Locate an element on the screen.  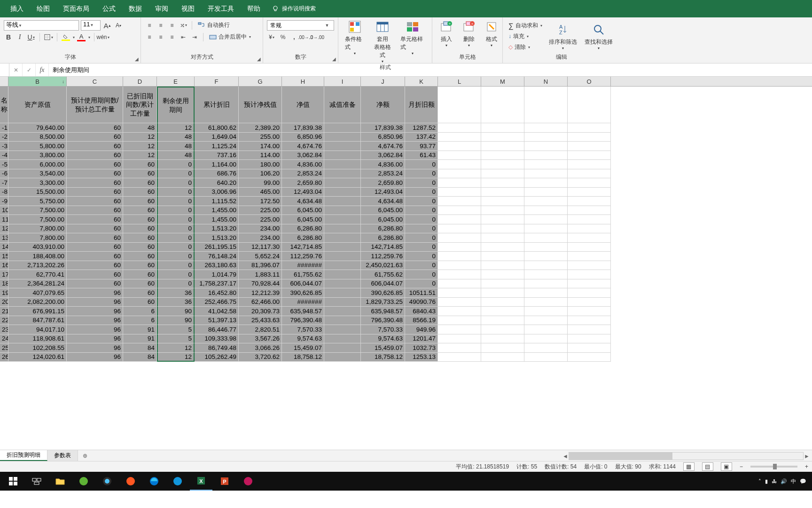
cell: -8 is located at coordinates (4, 192).